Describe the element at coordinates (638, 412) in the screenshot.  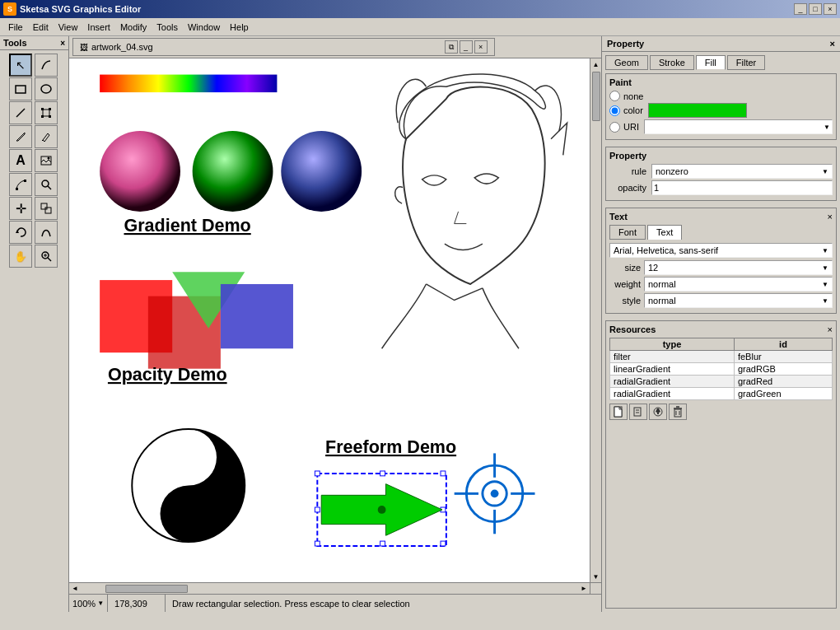
I see `res-edit-button` at that location.